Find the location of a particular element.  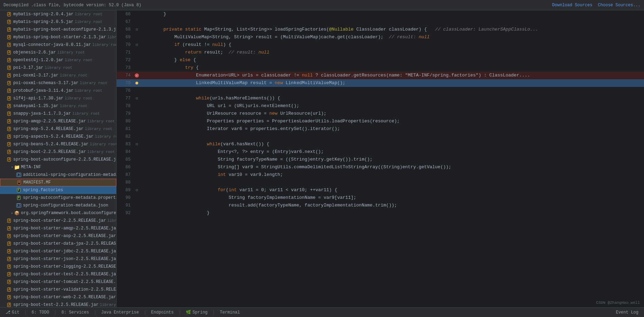

code-text: try { is located at coordinates (170, 68).